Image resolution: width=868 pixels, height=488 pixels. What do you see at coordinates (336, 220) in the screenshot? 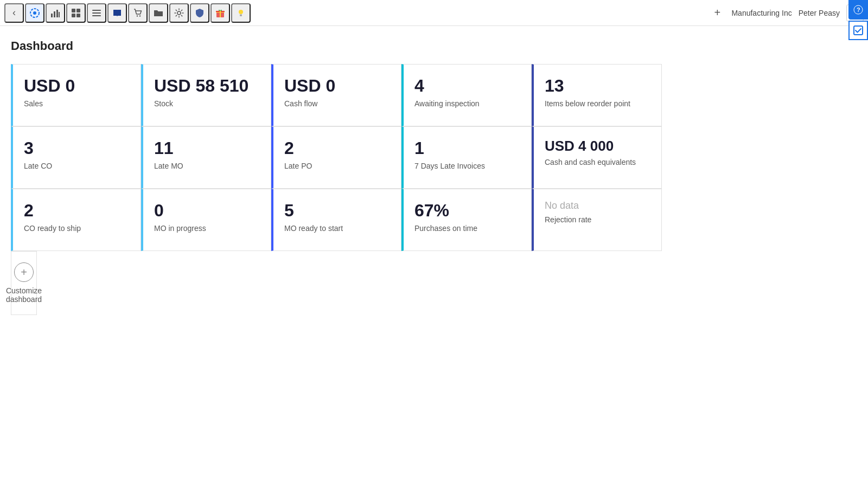
I see `kpi-row-3: 2 CO ready to ship 0 MO in progress 5 MO…` at bounding box center [336, 220].